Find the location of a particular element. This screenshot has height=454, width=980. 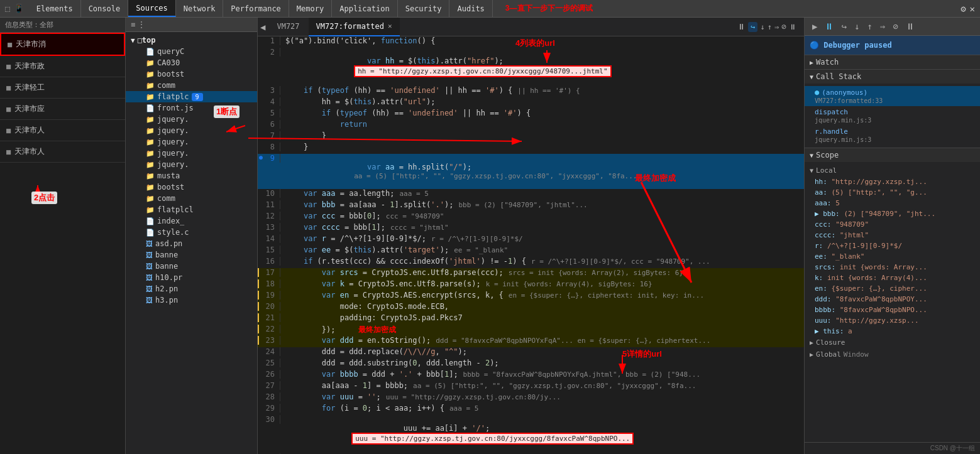

tab-console: Console is located at coordinates (105, 9).